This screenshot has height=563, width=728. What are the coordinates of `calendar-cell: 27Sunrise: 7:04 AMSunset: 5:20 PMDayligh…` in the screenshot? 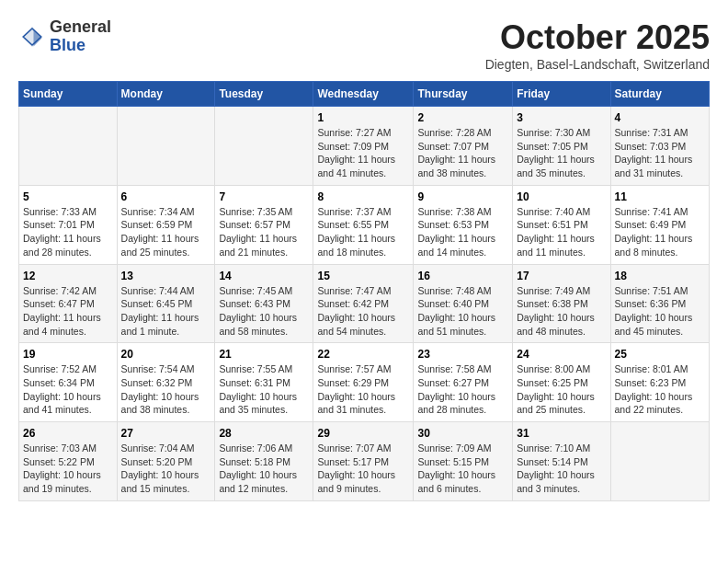 It's located at (165, 462).